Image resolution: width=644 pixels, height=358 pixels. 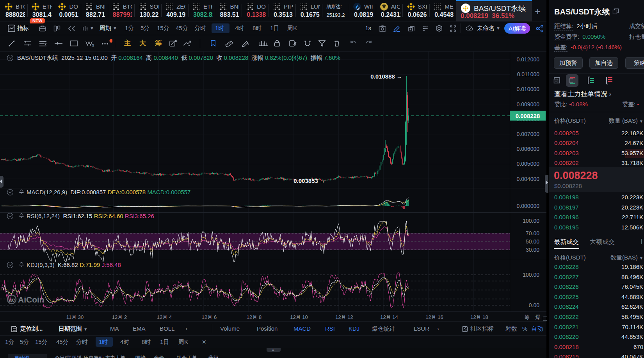 I want to click on svg-text:RSI(6,12,24) RSI1:62.15 RSI2:: RSI(6,12,24) RSI1:62.15 RSI2:64.60 RSI3:…, so click(x=91, y=216).